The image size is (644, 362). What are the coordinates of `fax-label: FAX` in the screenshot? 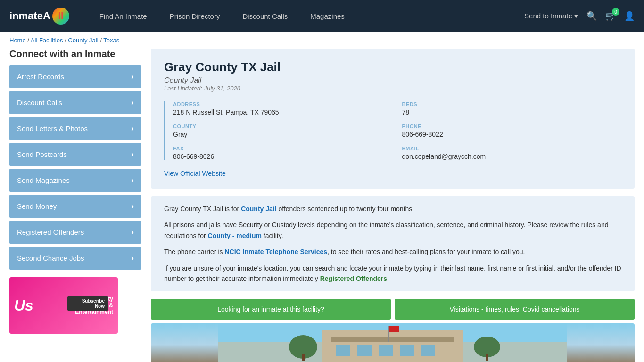 It's located at (283, 148).